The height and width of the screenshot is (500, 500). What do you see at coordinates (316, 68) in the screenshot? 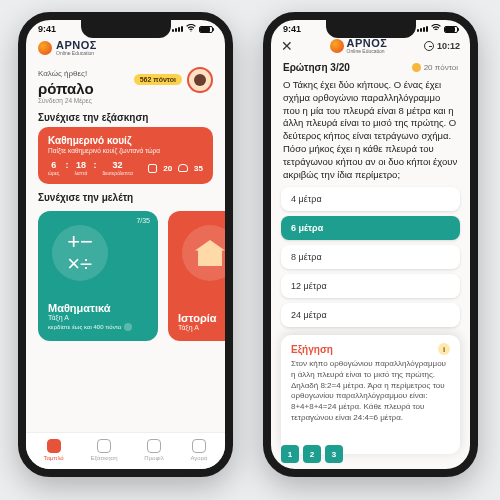
I see `question-number: Ερώτηση 3/20` at bounding box center [316, 68].